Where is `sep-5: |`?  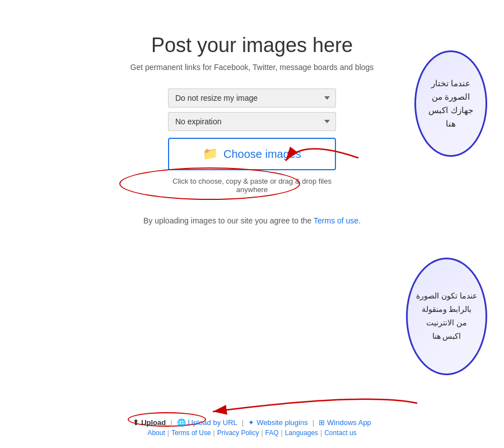 sep-5: | is located at coordinates (321, 433).